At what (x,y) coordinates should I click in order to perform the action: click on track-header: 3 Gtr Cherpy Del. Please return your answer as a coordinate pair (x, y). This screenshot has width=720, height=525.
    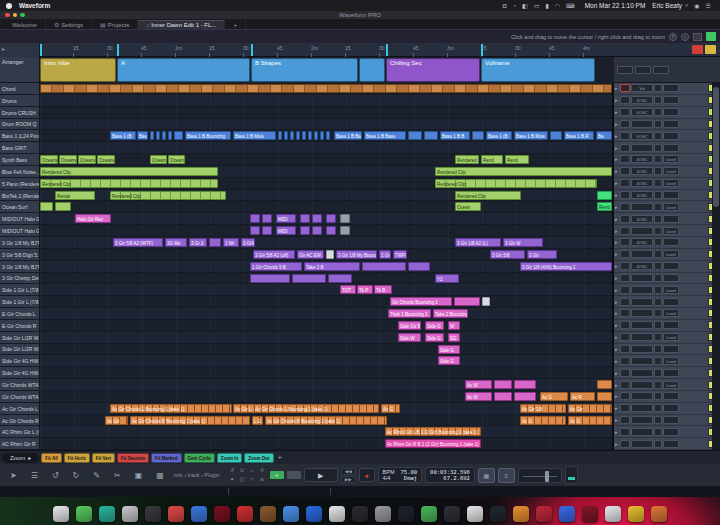
    Looking at the image, I should click on (20, 278).